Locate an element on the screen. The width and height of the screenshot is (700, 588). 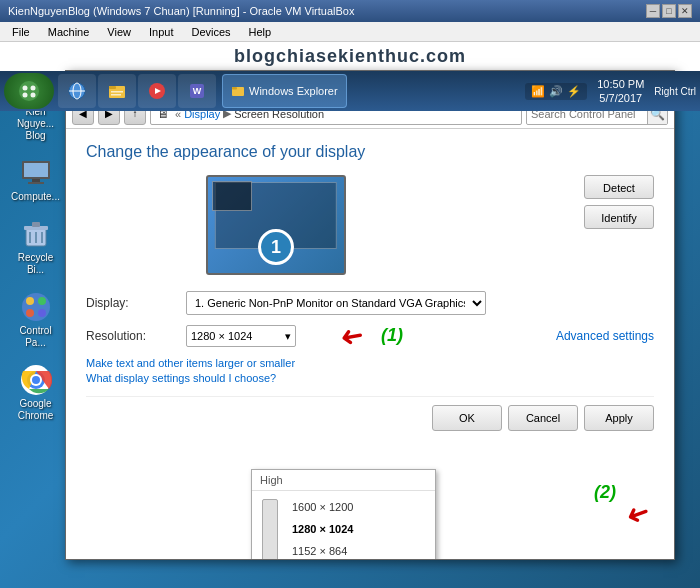
computer-icon is located at coordinates (36, 173).